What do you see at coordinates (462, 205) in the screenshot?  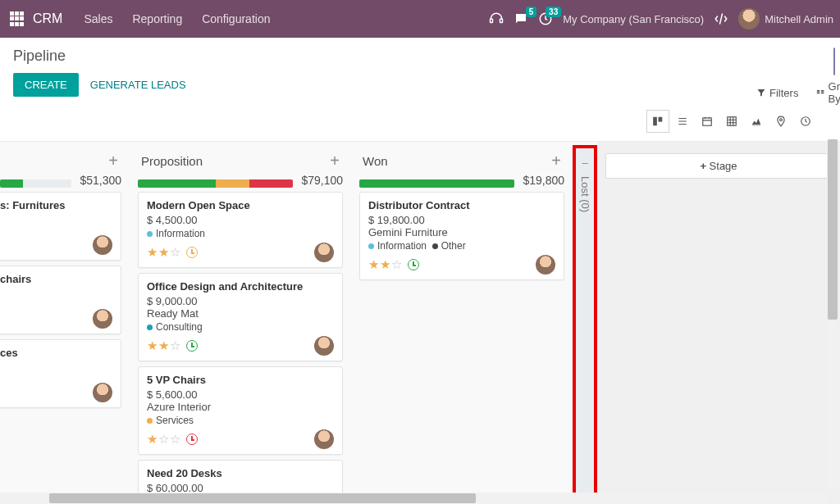 I see `card-title: Distributor Contract` at bounding box center [462, 205].